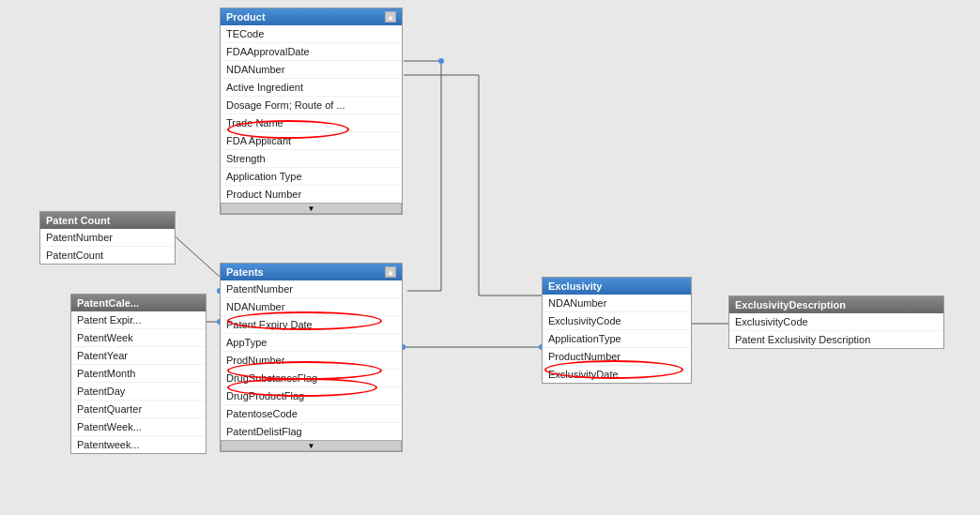 This screenshot has width=980, height=515. What do you see at coordinates (312, 124) in the screenshot?
I see `field-trade-name: Trade Name` at bounding box center [312, 124].